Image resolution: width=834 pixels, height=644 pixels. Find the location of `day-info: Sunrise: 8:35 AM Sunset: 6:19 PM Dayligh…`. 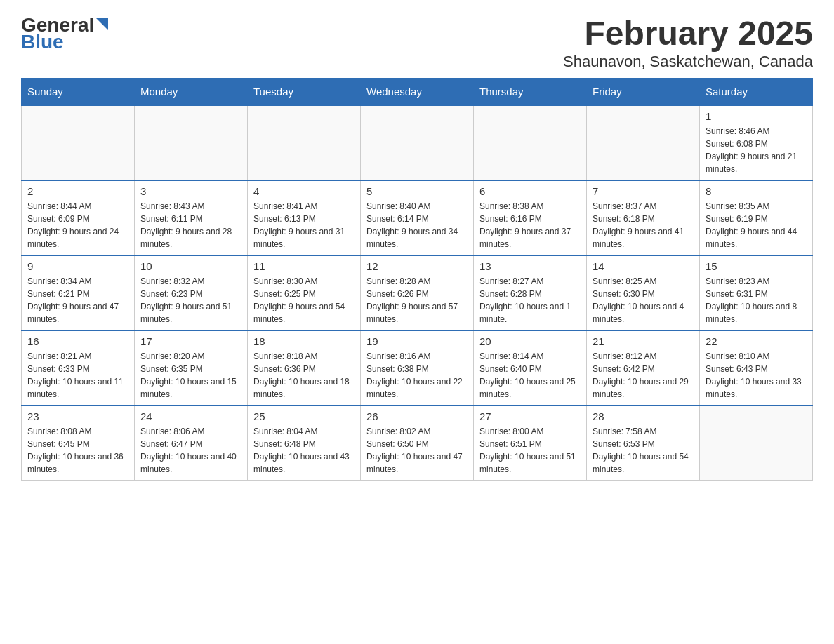

day-info: Sunrise: 8:35 AM Sunset: 6:19 PM Dayligh… is located at coordinates (756, 225).